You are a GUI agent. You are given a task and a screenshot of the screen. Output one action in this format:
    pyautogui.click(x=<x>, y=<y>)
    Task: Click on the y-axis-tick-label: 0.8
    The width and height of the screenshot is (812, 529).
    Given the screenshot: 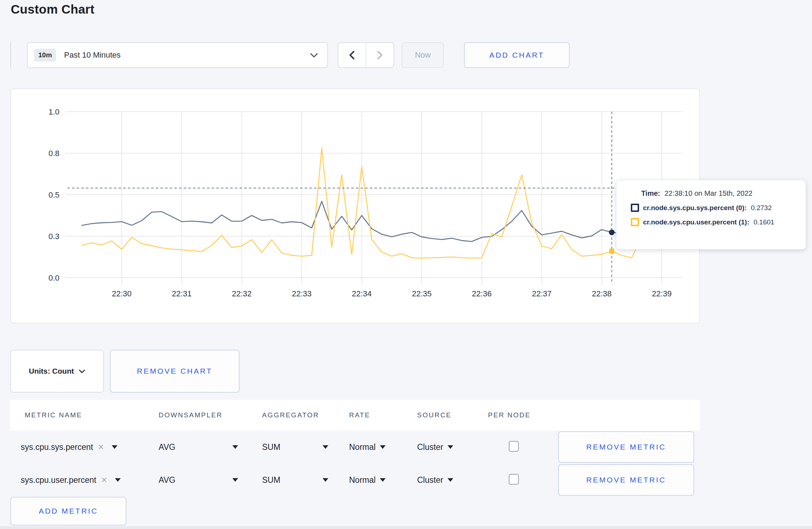 What is the action you would take?
    pyautogui.click(x=54, y=153)
    